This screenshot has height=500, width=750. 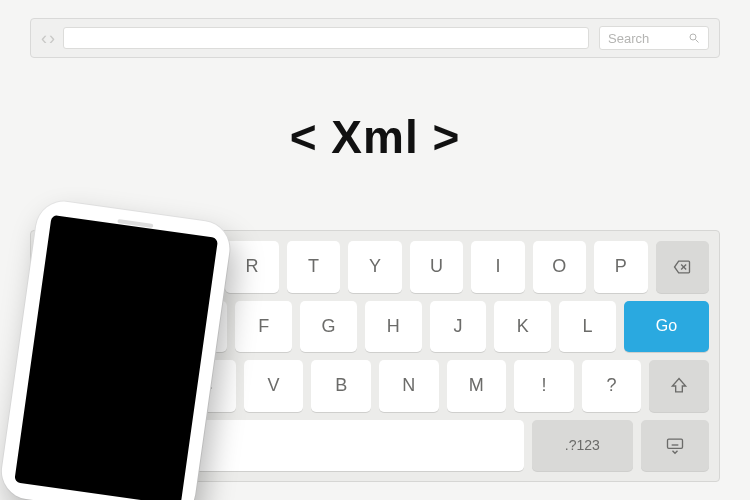 What do you see at coordinates (374, 267) in the screenshot?
I see `key-y: Y` at bounding box center [374, 267].